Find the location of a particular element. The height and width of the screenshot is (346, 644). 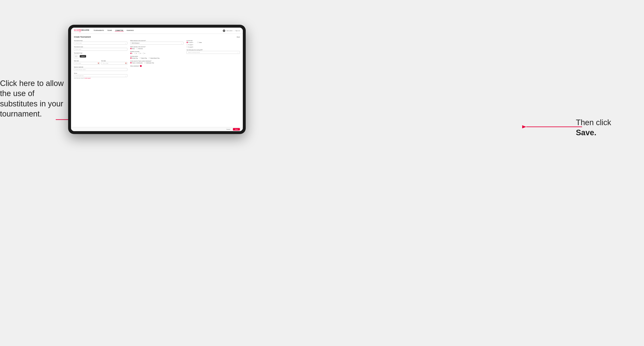

page-content: Create Tournament Back Tournament Host S… is located at coordinates (157, 82).